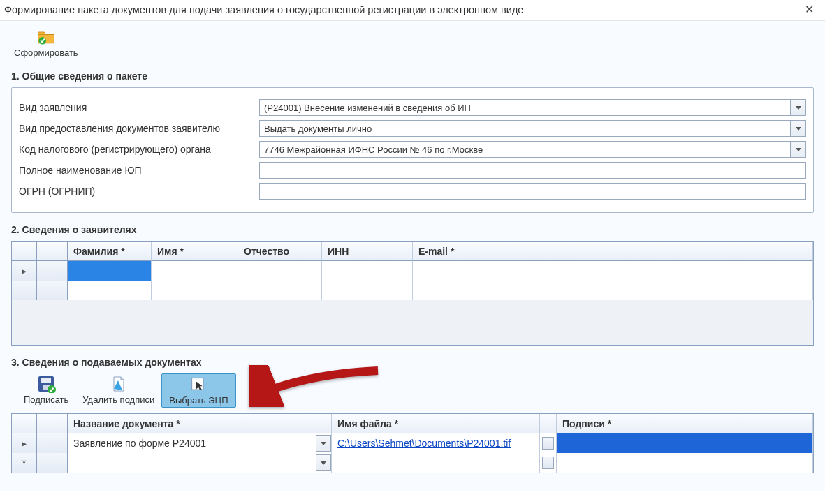 Image resolution: width=825 pixels, height=504 pixels. What do you see at coordinates (264, 10) in the screenshot?
I see `window-title: Формирование пакета документов для подач…` at bounding box center [264, 10].